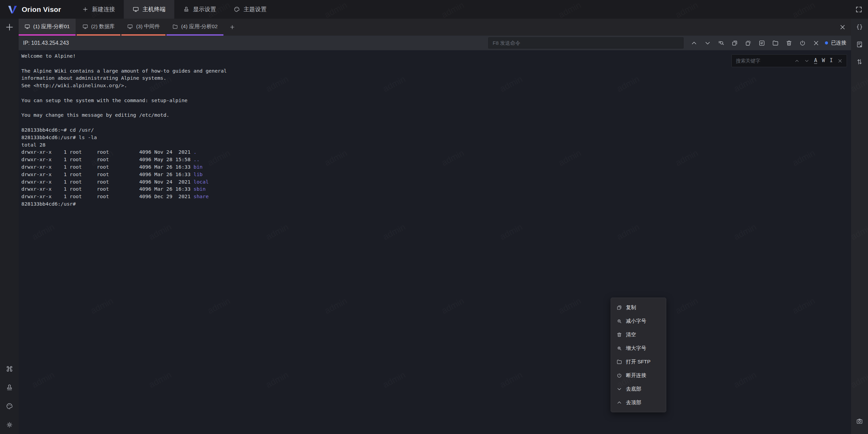 The width and height of the screenshot is (868, 434). Describe the element at coordinates (200, 189) in the screenshot. I see `terminal-directory-name: sbin` at that location.